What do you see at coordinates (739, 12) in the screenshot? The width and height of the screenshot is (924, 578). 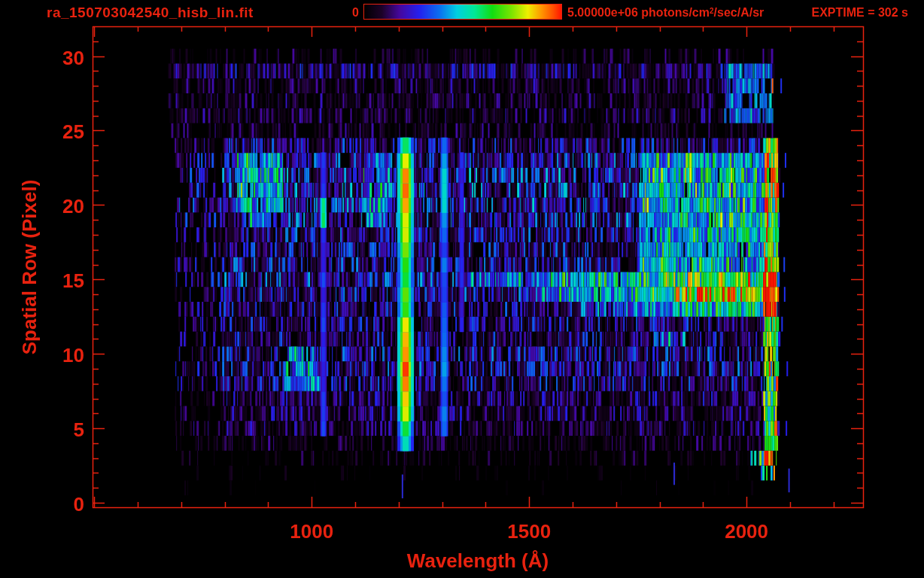 I see `colorbar-max-suffix: /sec/A/sr` at bounding box center [739, 12].